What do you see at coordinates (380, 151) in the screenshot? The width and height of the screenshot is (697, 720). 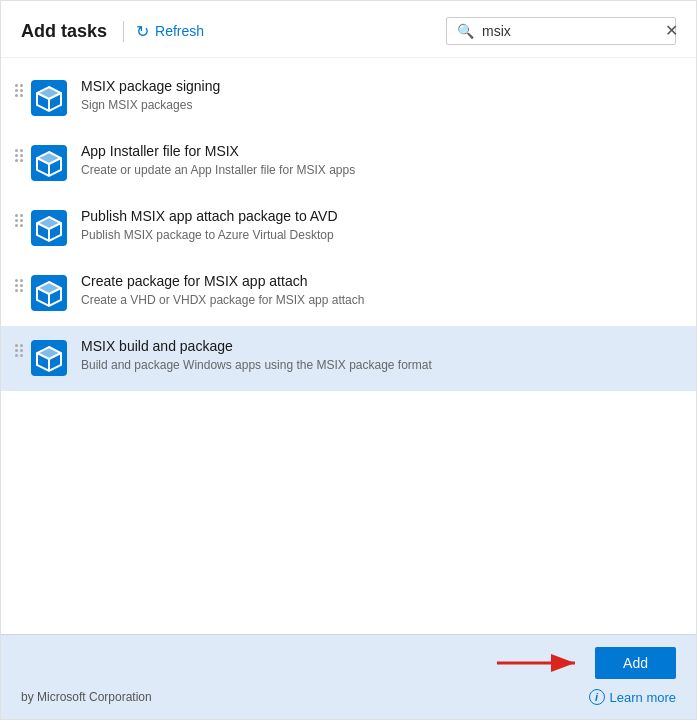 I see `task-name: App Installer file for MSIX` at bounding box center [380, 151].